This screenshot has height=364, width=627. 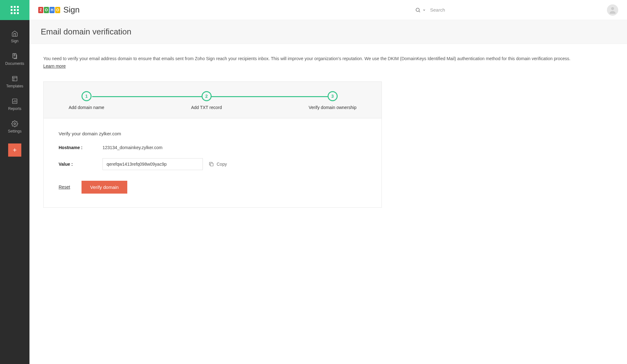 What do you see at coordinates (15, 41) in the screenshot?
I see `sidebar-item-label: Sign` at bounding box center [15, 41].